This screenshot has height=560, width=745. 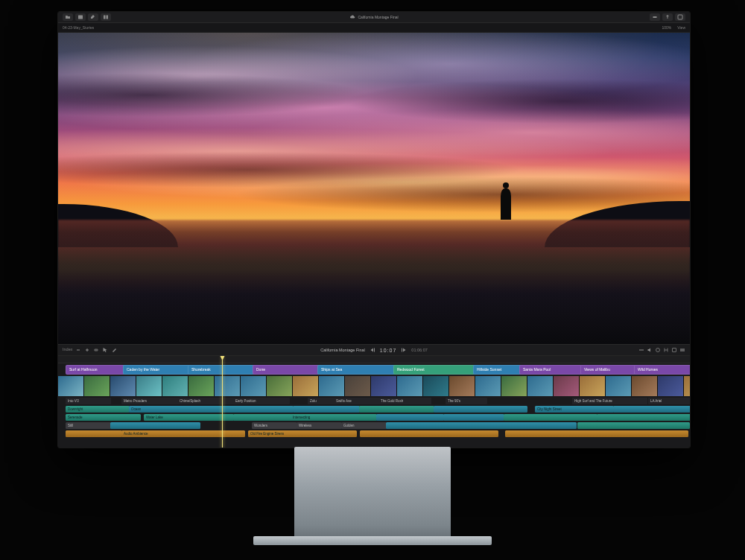 I want to click on audio-clip: Still, so click(x=88, y=426).